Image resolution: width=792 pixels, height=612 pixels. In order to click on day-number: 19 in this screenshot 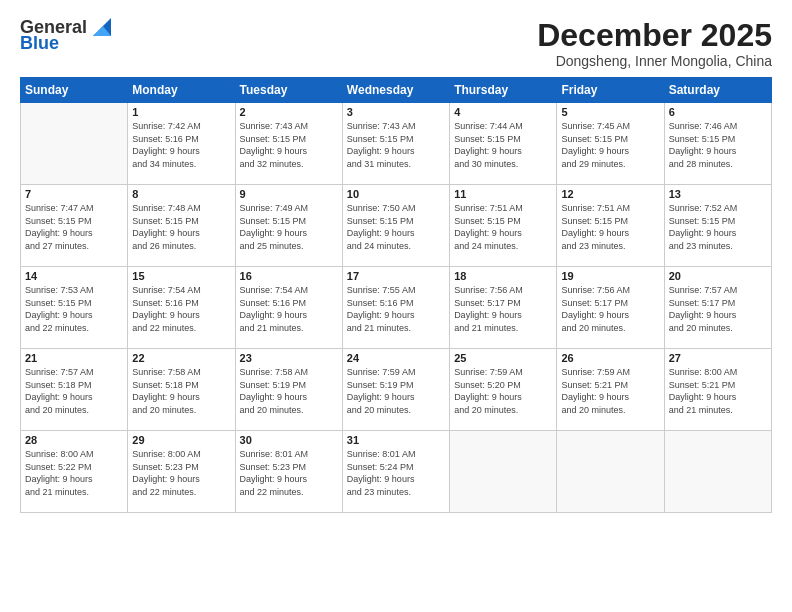, I will do `click(610, 276)`.